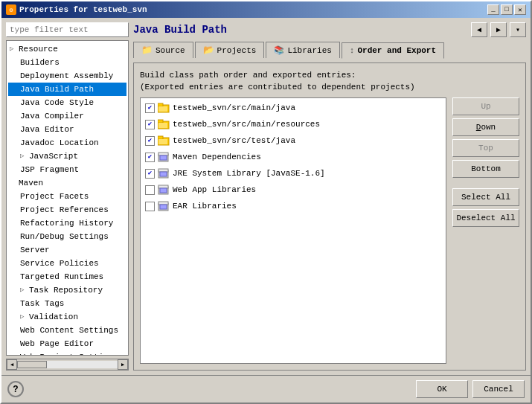 The height and width of the screenshot is (404, 532). What do you see at coordinates (67, 210) in the screenshot?
I see `sidebar-item-project-refs: Project References` at bounding box center [67, 210].